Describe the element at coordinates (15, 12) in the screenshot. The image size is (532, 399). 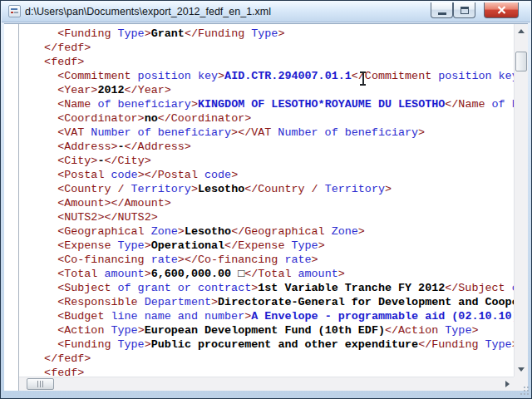
I see `app-icon` at that location.